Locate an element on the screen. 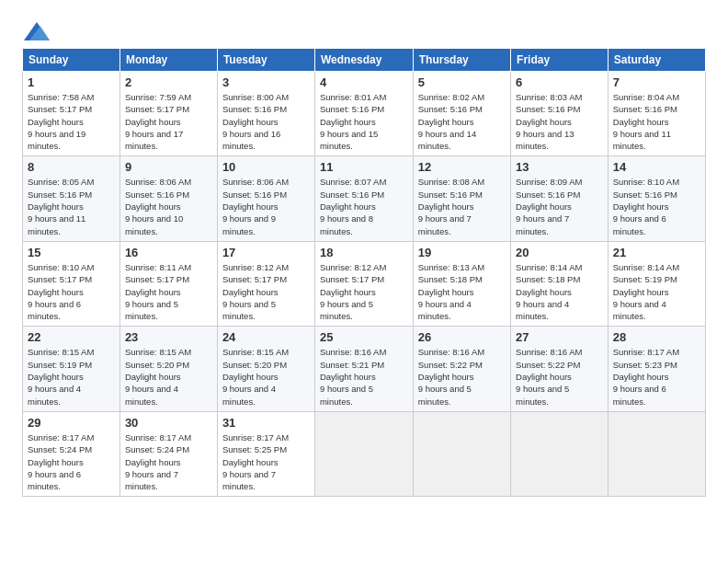  day-number: 15 is located at coordinates (72, 252).